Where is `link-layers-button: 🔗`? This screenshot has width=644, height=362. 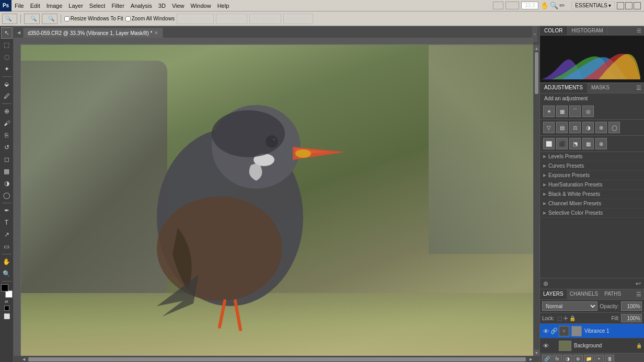
link-layers-button: 🔗 is located at coordinates (547, 358).